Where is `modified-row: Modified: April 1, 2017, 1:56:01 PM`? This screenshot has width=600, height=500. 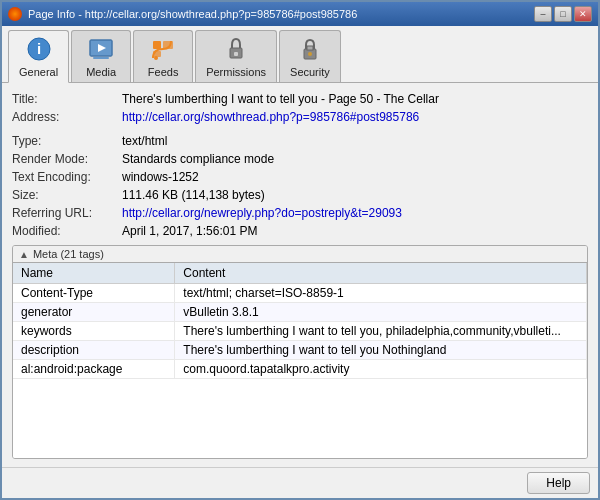 modified-row: Modified: April 1, 2017, 1:56:01 PM is located at coordinates (300, 231).